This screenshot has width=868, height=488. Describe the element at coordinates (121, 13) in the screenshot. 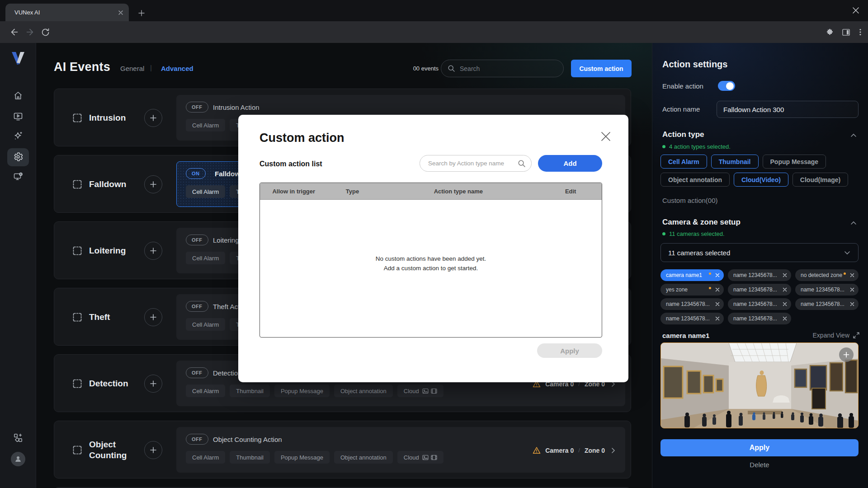

I see `tab-close-icon` at that location.